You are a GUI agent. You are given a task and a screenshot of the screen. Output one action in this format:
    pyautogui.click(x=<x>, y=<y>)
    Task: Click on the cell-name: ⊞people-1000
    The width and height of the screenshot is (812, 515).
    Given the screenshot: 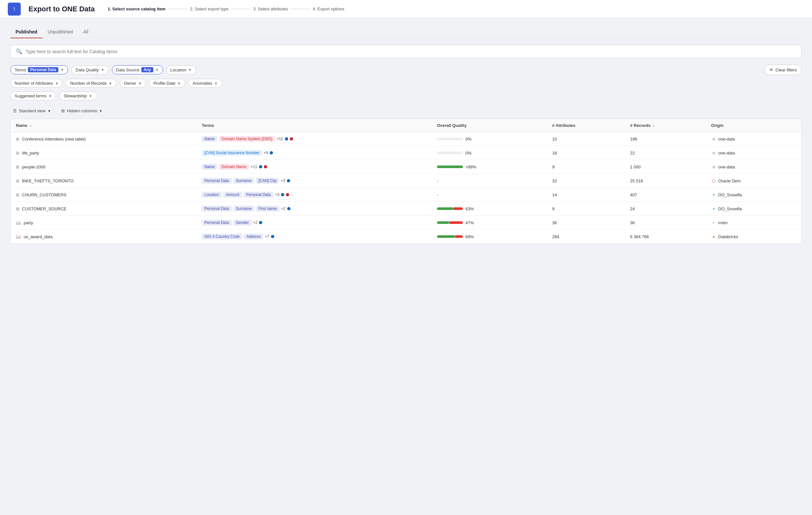 What is the action you would take?
    pyautogui.click(x=104, y=167)
    